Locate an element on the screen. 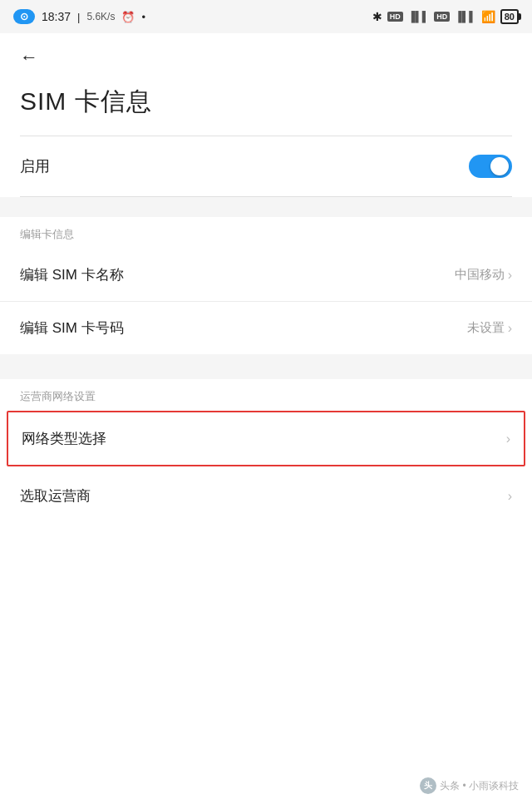  toggle-section: 启用 is located at coordinates (266, 166).